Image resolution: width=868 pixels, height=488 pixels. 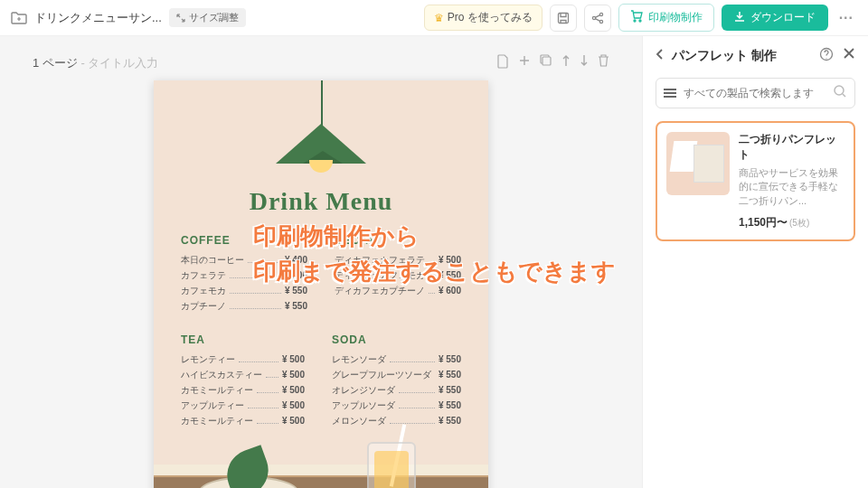 What do you see at coordinates (434, 237) in the screenshot?
I see `overlay-line-1: 印刷物制作から` at bounding box center [434, 237].